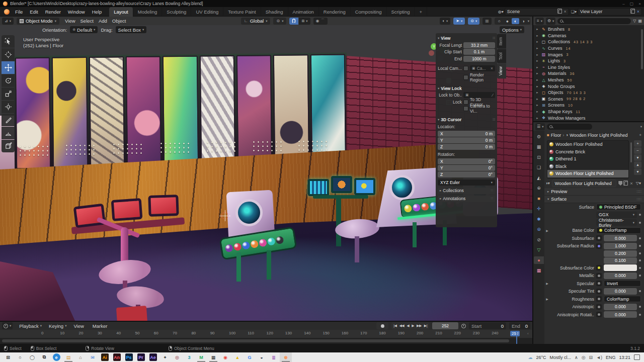 The width and height of the screenshot is (644, 362). What do you see at coordinates (539, 147) in the screenshot?
I see `tab-render: ▦` at bounding box center [539, 147].